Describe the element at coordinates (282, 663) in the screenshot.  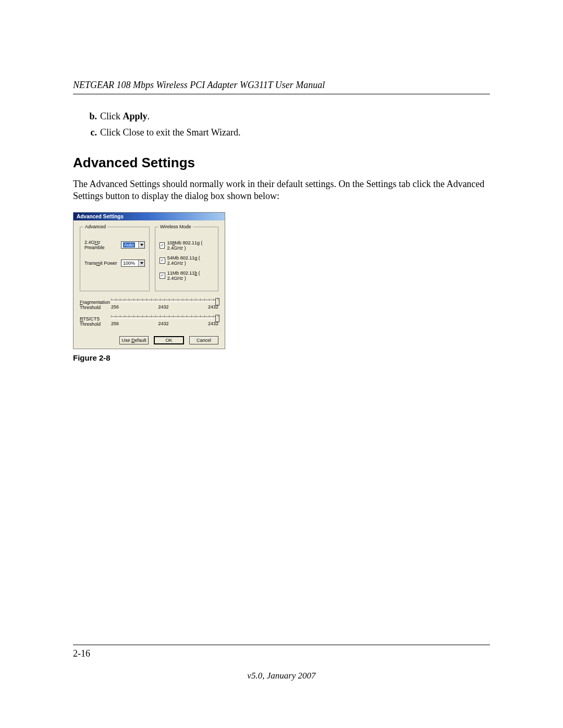
I see `page-footer: 2-16 v5.0, January 2007` at that location.